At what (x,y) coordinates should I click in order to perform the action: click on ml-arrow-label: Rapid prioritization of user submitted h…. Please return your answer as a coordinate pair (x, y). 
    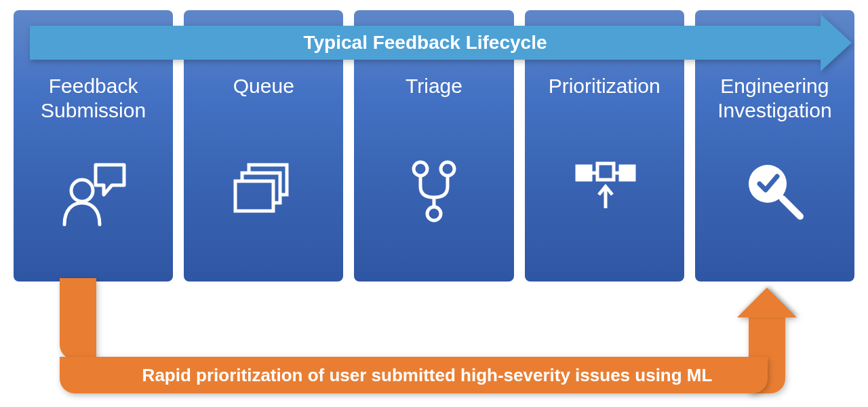
    Looking at the image, I should click on (414, 375).